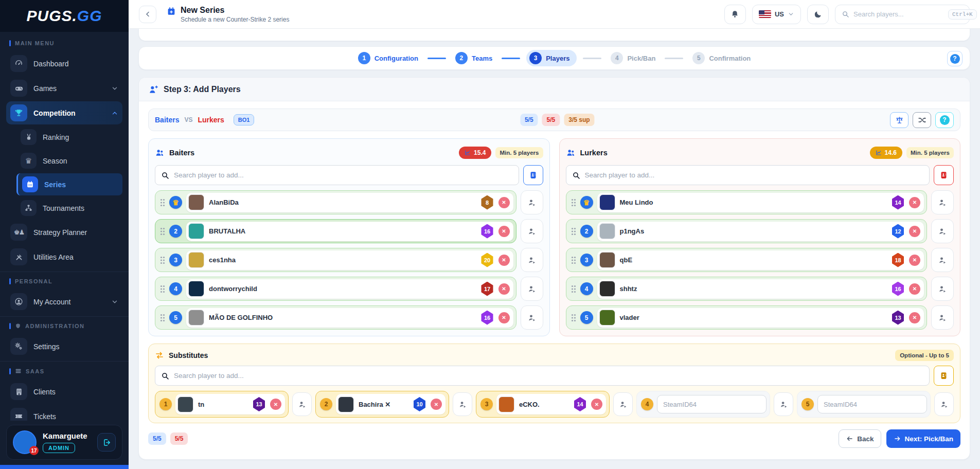 The image size is (980, 469). Describe the element at coordinates (747, 231) in the screenshot. I see `player-row: 2 p1ngAs 12 ✕` at that location.